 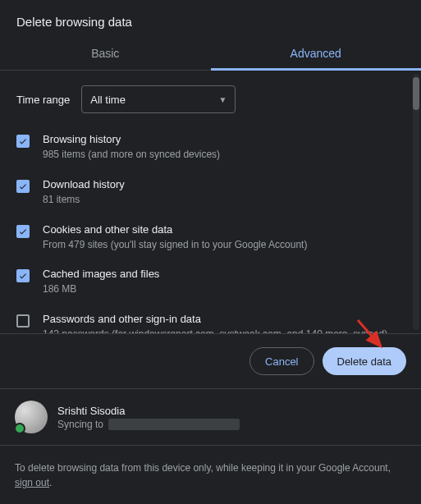 I want to click on dialog-actions: Cancel Delete data, so click(x=210, y=361).